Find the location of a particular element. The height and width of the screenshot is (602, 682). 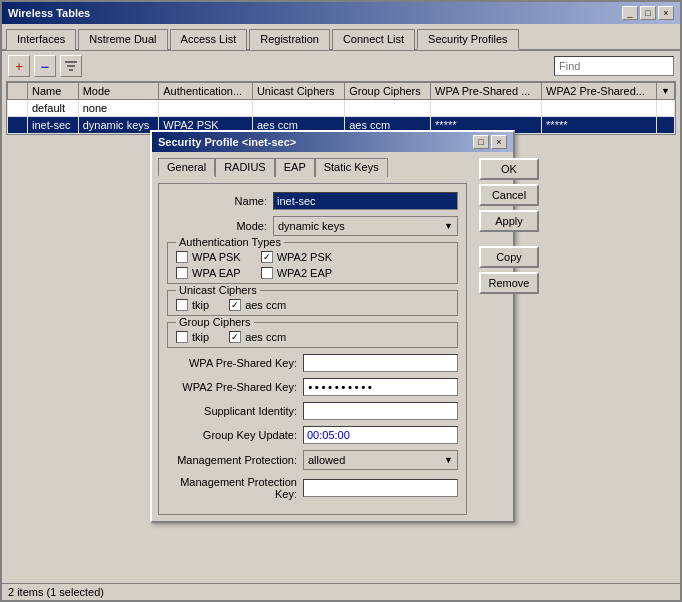

tab-connect-list: Connect List is located at coordinates (374, 40).